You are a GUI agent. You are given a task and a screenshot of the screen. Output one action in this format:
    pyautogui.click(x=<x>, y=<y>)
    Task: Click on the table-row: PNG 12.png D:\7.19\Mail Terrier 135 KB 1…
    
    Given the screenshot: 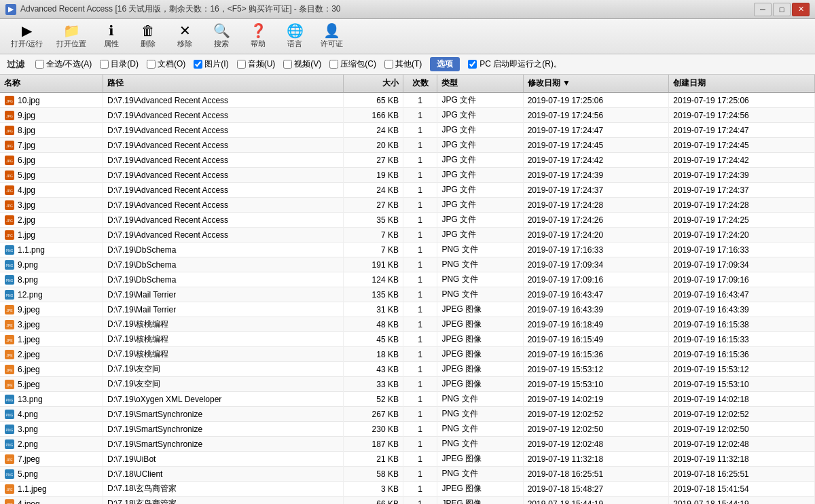 What is the action you would take?
    pyautogui.click(x=408, y=295)
    